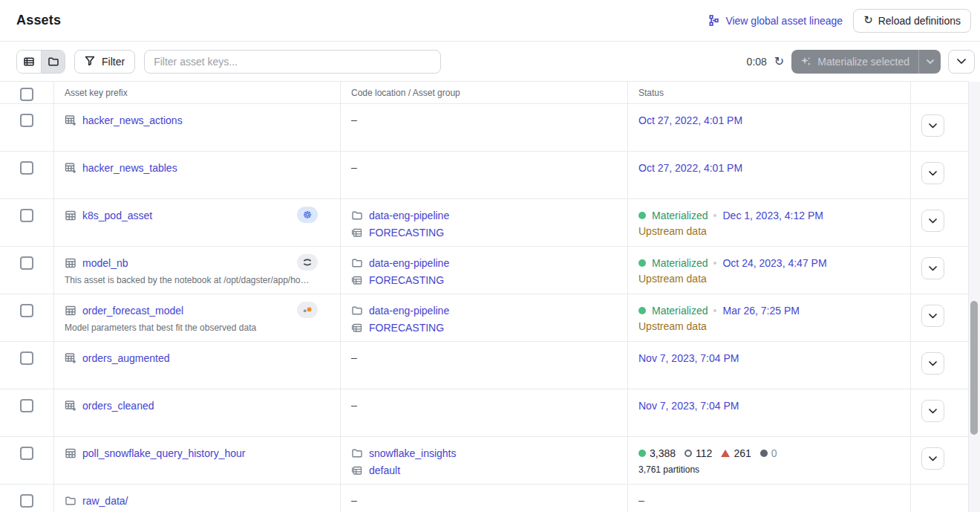 This screenshot has height=512, width=980. What do you see at coordinates (163, 453) in the screenshot?
I see `asset-key-link: poll_snowflake_query_history_hour` at bounding box center [163, 453].